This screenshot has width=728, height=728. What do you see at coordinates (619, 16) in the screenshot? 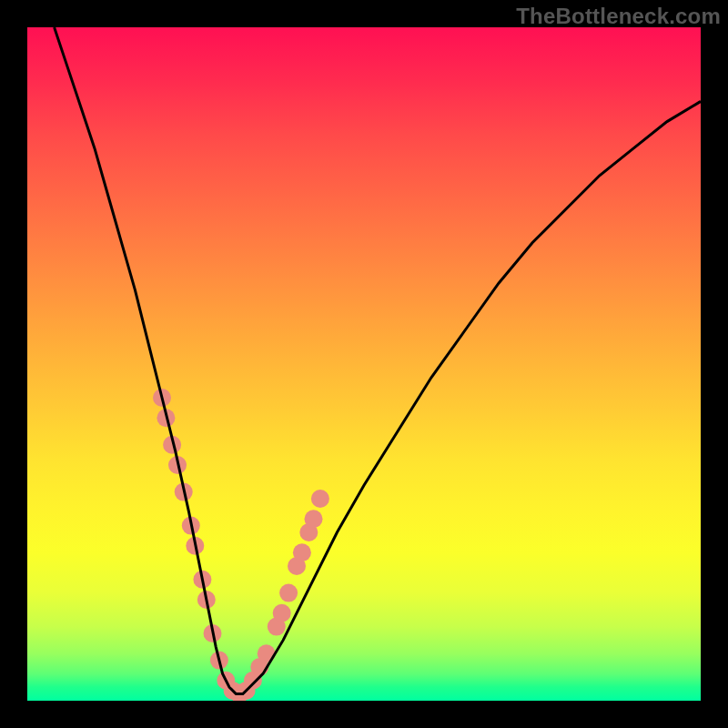
I see `watermark-text: TheBottleneck.com` at bounding box center [619, 16].